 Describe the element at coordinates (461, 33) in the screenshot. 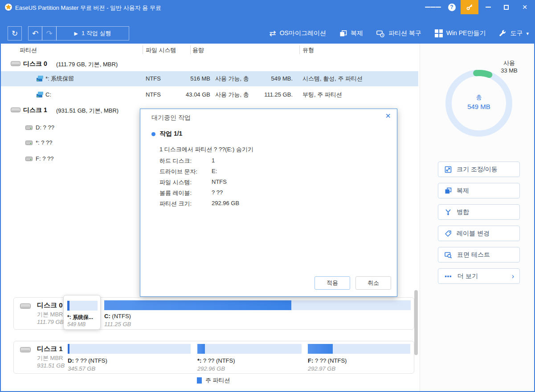

I see `winpe-button: Win PE만들기` at that location.